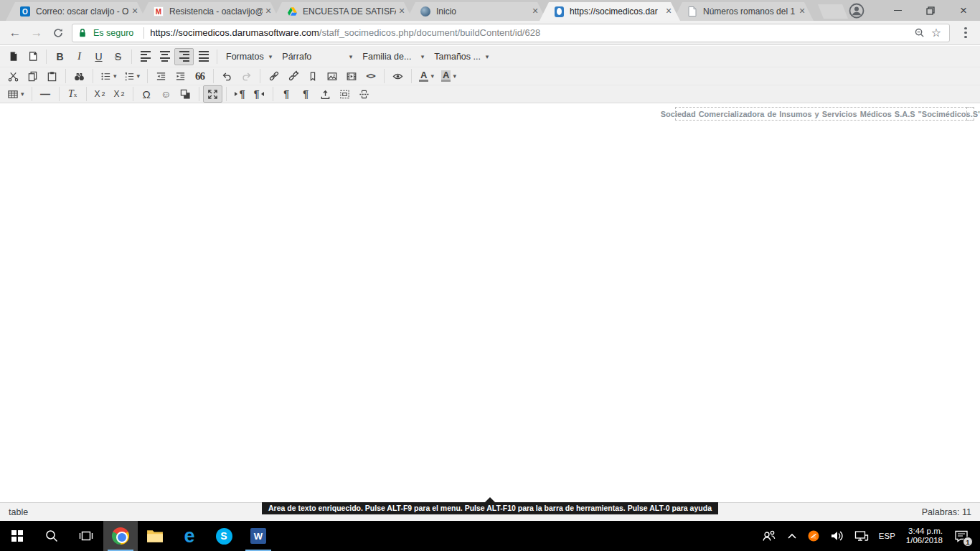 The height and width of the screenshot is (551, 980). I want to click on taskbar-word-button: W, so click(258, 536).